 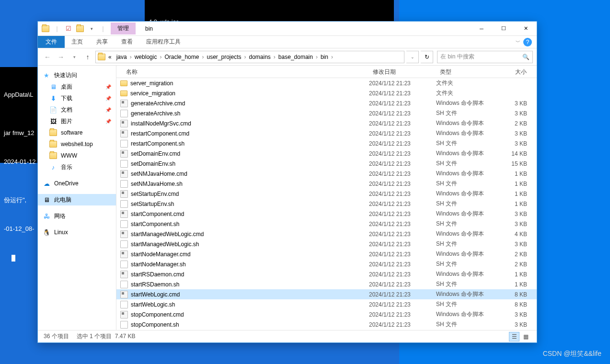 I want to click on column-headers: 名称 修改日期 类型 大小, so click(x=327, y=72).